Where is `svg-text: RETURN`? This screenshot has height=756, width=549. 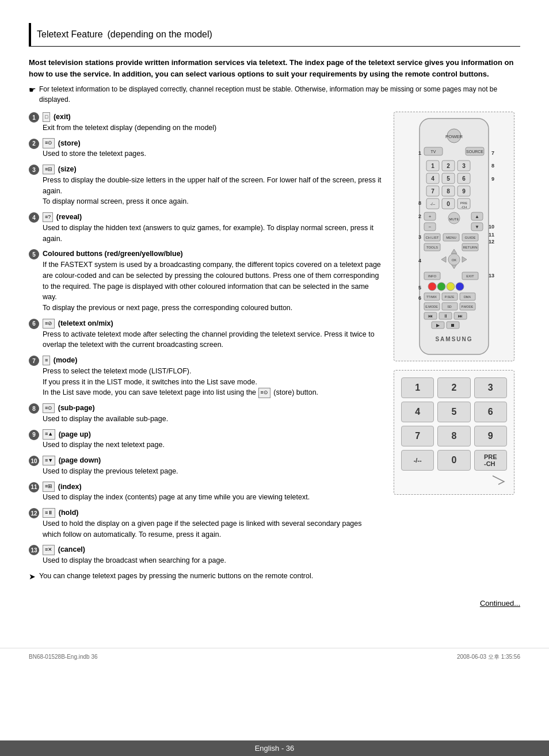
svg-text: RETURN is located at coordinates (471, 247).